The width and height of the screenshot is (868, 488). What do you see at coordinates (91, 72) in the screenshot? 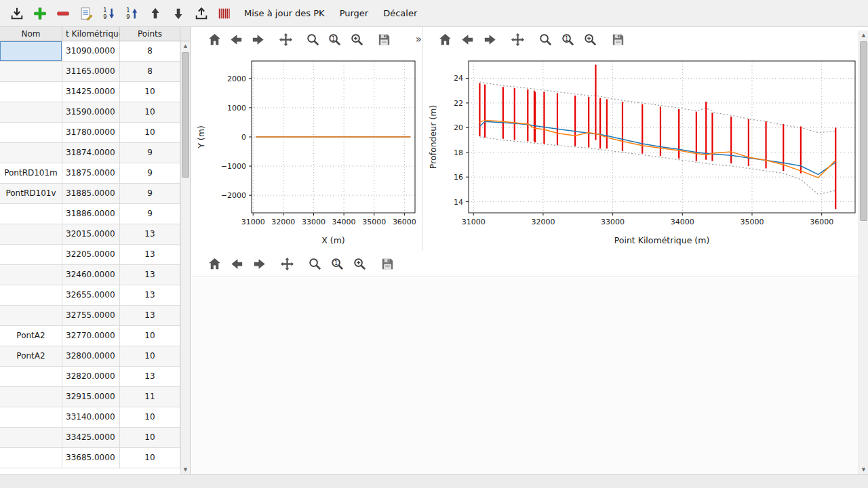
I see `table-cell: 31165.0000` at bounding box center [91, 72].